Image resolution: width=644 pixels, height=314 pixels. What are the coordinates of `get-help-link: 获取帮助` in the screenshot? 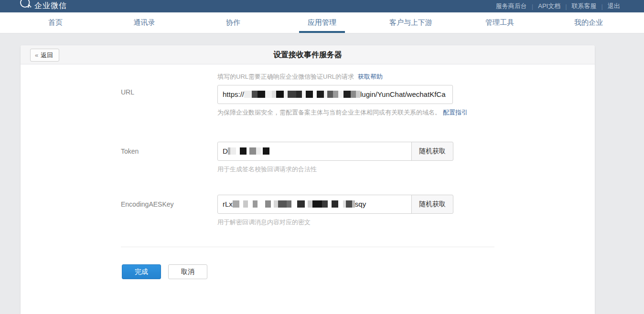 It's located at (370, 76).